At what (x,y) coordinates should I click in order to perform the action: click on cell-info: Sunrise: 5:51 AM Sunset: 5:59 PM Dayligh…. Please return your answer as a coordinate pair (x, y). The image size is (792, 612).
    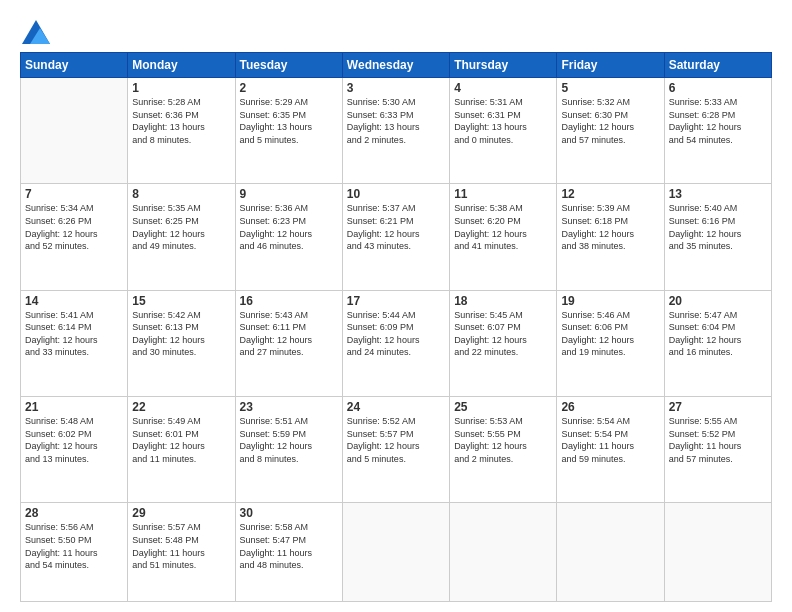
    Looking at the image, I should click on (289, 440).